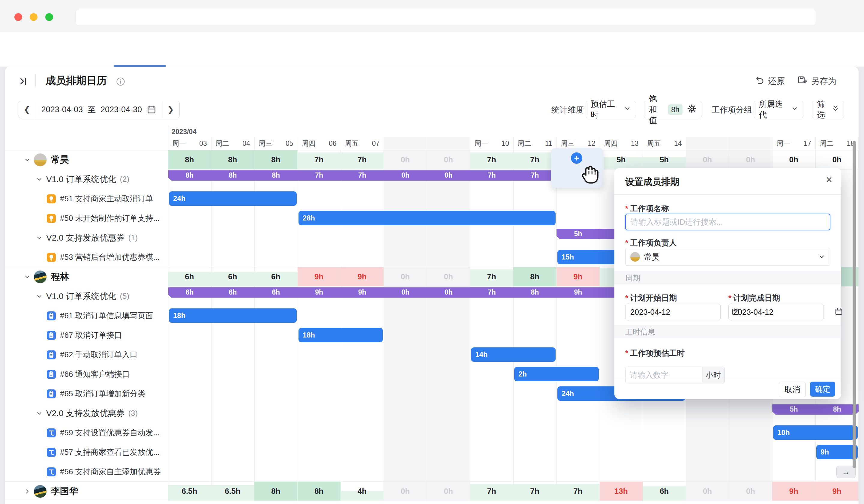  What do you see at coordinates (673, 312) in the screenshot?
I see `plan-start-date-field` at bounding box center [673, 312].